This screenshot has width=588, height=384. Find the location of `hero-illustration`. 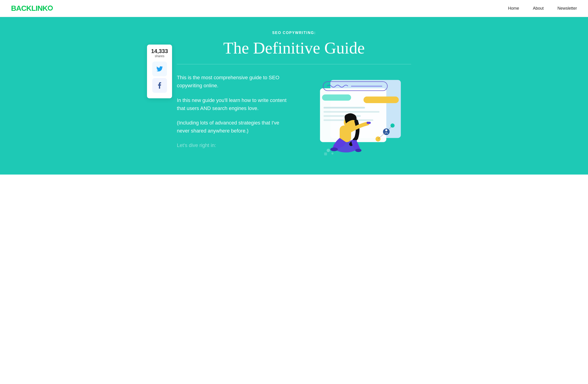

hero-illustration is located at coordinates (357, 117).